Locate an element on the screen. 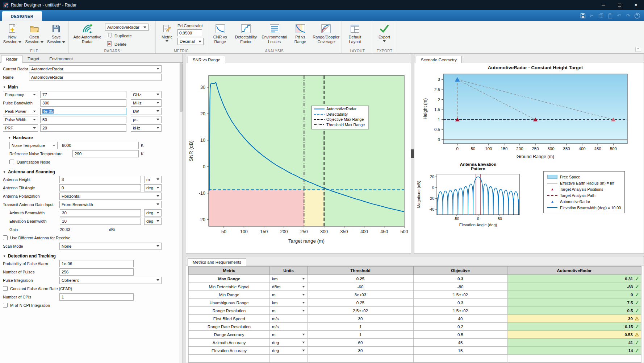 Image resolution: width=644 pixels, height=363 pixels. section-header-hardware: ▼Hardware is located at coordinates (83, 138).